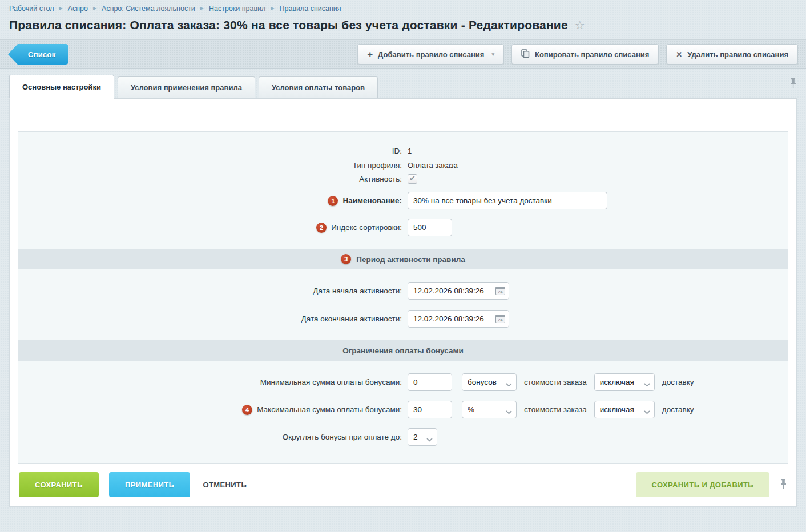 The width and height of the screenshot is (806, 532). What do you see at coordinates (585, 54) in the screenshot?
I see `copy-rule-button: Копировать правило списания` at bounding box center [585, 54].